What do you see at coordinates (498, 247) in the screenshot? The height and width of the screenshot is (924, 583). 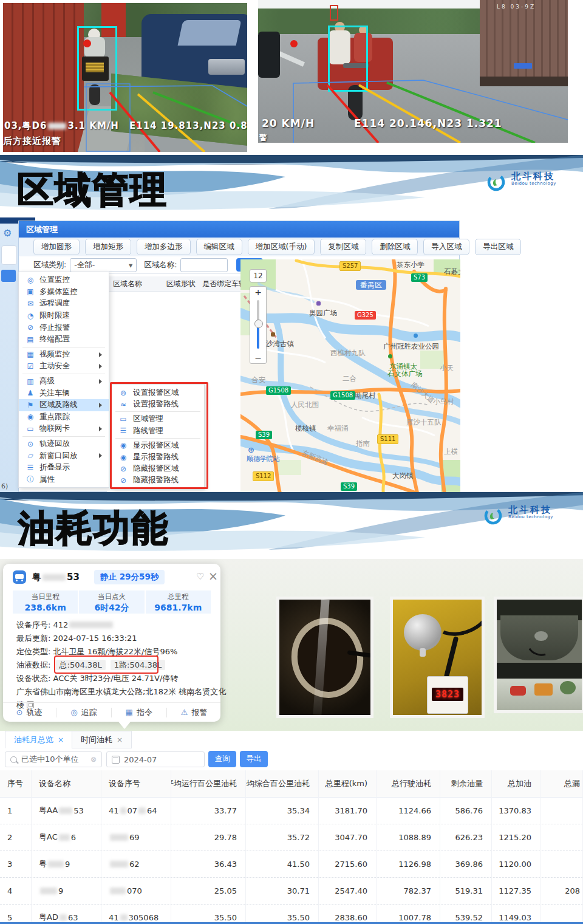 I see `export-region-button: 导出区域` at bounding box center [498, 247].